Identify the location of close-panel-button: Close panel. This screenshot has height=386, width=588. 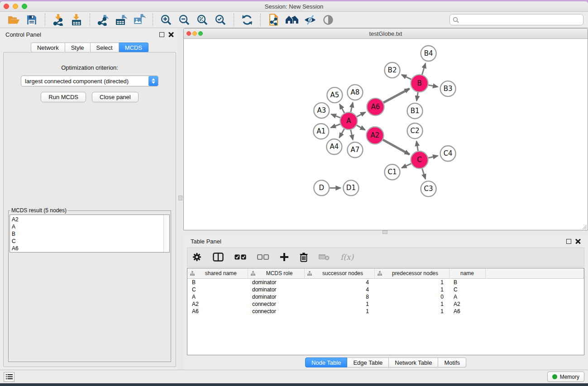
(115, 97).